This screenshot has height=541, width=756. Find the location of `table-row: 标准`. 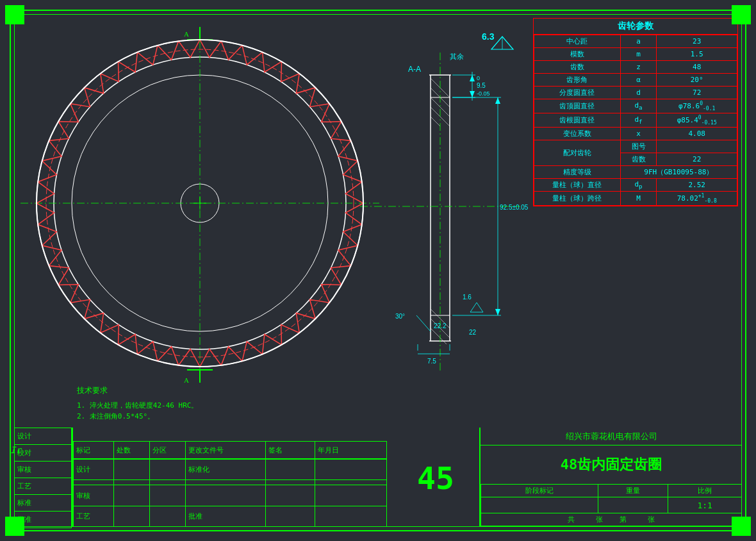

table-row: 标准 is located at coordinates (44, 503).